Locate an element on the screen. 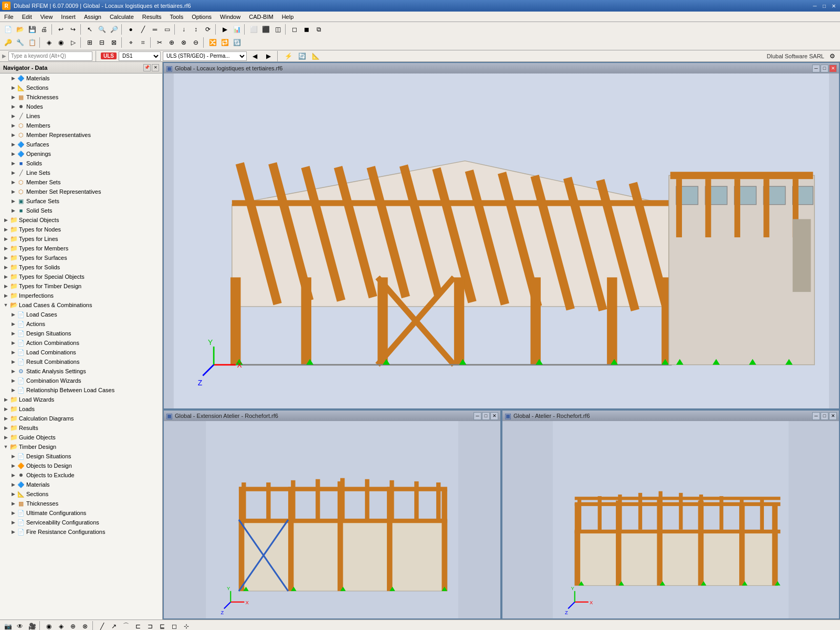  tb-zoom-in: 🔍 is located at coordinates (102, 29).